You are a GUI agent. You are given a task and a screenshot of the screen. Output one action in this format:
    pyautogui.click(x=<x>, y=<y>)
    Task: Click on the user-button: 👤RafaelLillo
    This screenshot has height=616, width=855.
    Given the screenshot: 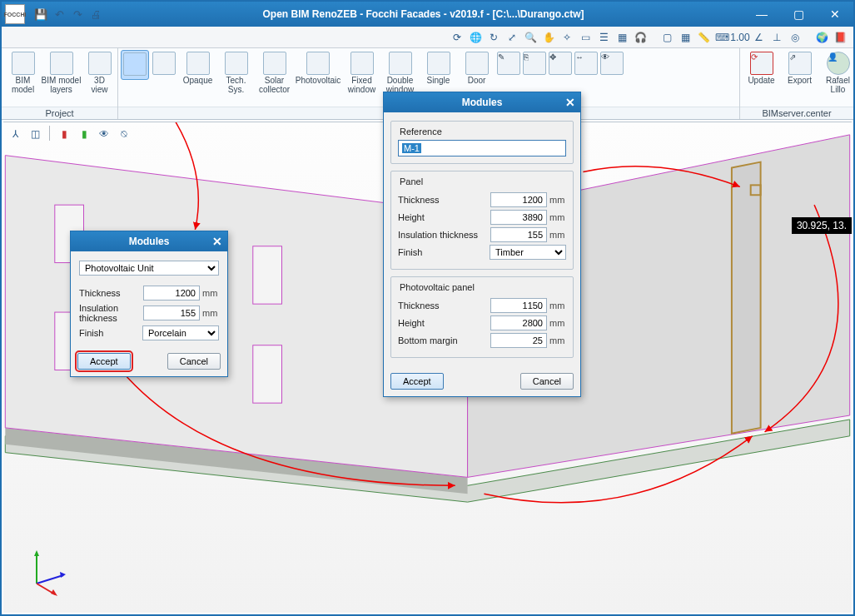 What is the action you would take?
    pyautogui.click(x=838, y=73)
    